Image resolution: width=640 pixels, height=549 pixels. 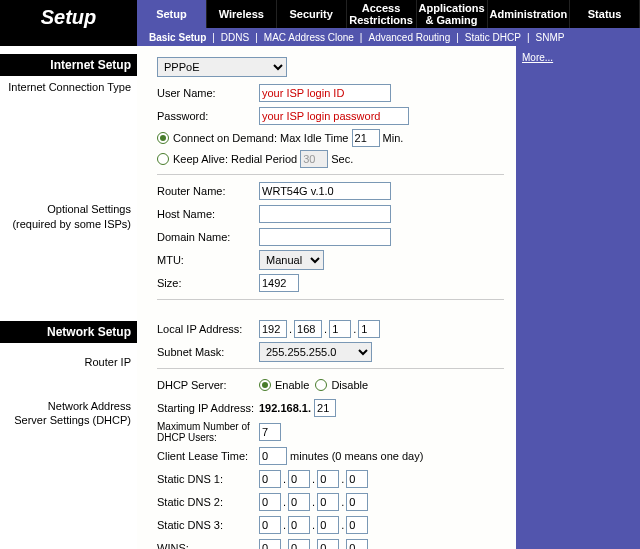 I want to click on label-conn-type: Internet Connection Type, so click(x=68, y=87).